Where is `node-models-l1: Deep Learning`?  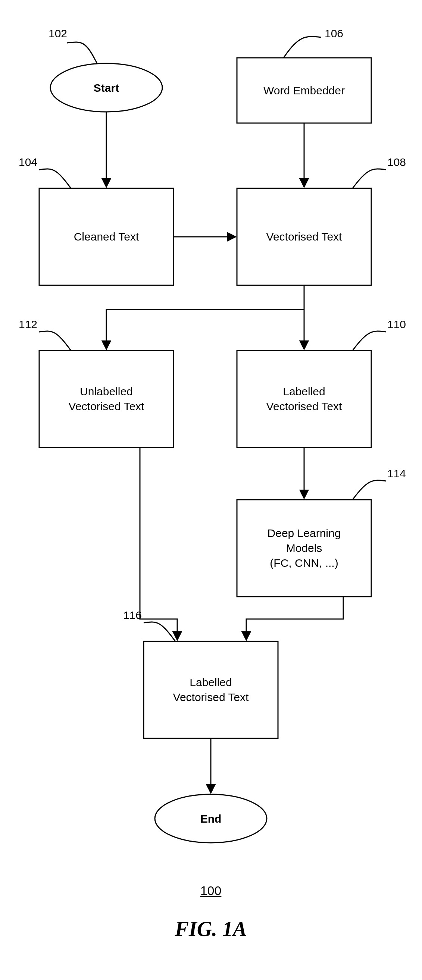
node-models-l1: Deep Learning is located at coordinates (304, 533).